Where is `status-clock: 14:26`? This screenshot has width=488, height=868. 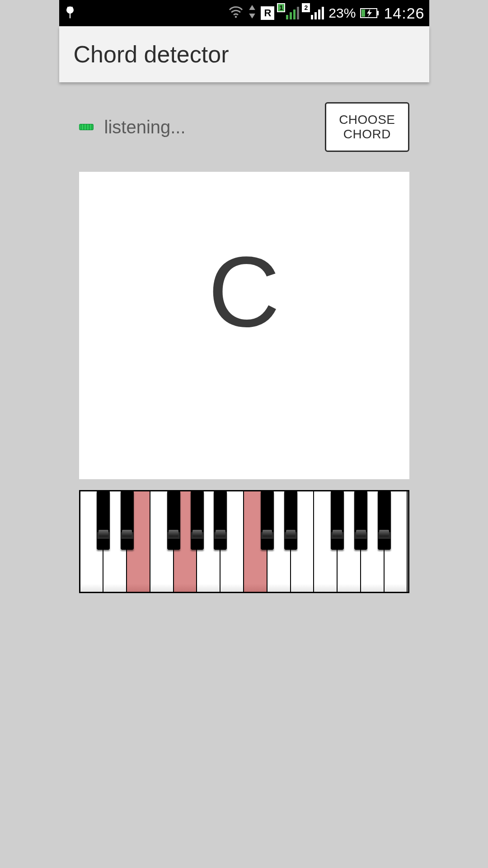 status-clock: 14:26 is located at coordinates (404, 14).